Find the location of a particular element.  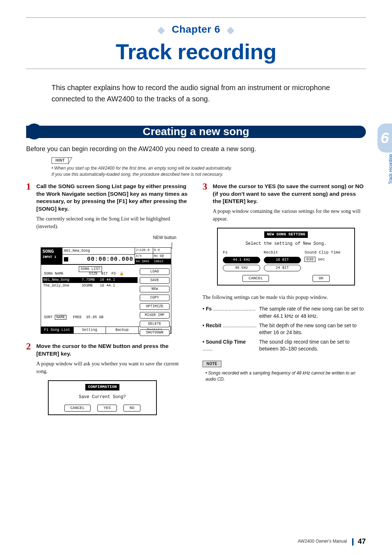

thumb-number: 6 is located at coordinates (385, 138).